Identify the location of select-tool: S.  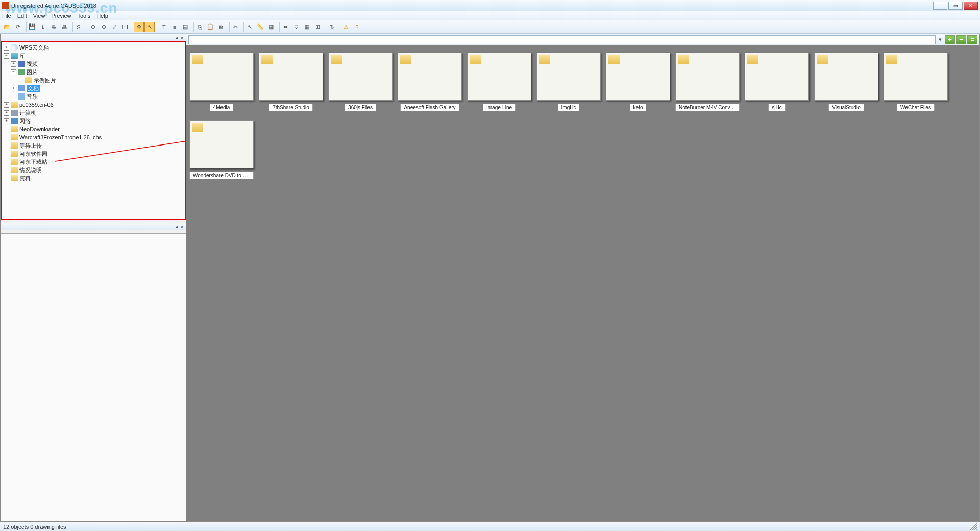
(79, 27).